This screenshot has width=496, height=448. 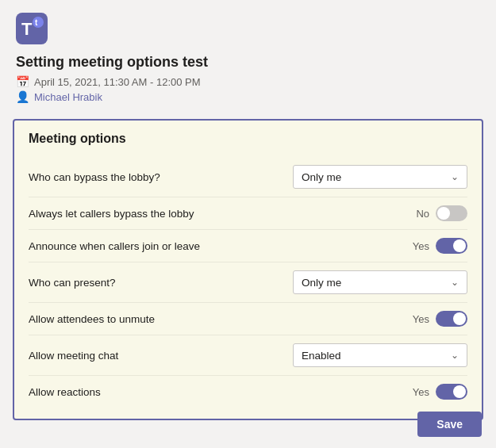 I want to click on callers-bypass-label: Always let callers bypass the lobby, so click(x=222, y=214).